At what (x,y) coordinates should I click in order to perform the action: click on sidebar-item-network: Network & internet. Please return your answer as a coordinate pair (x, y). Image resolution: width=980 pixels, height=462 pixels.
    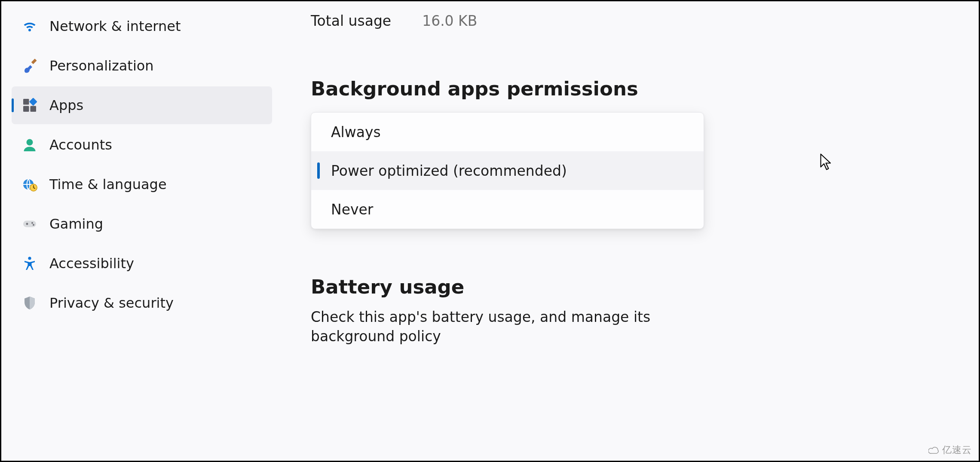
    Looking at the image, I should click on (142, 26).